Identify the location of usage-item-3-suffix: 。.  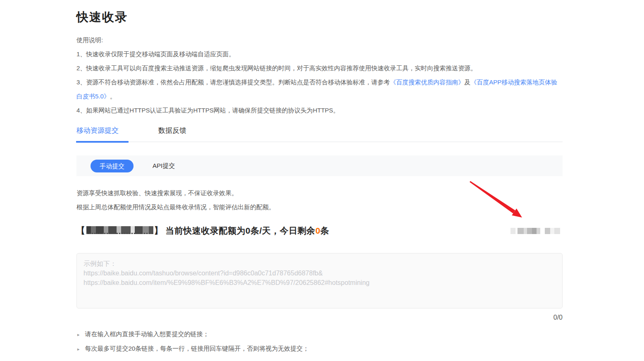
(113, 96).